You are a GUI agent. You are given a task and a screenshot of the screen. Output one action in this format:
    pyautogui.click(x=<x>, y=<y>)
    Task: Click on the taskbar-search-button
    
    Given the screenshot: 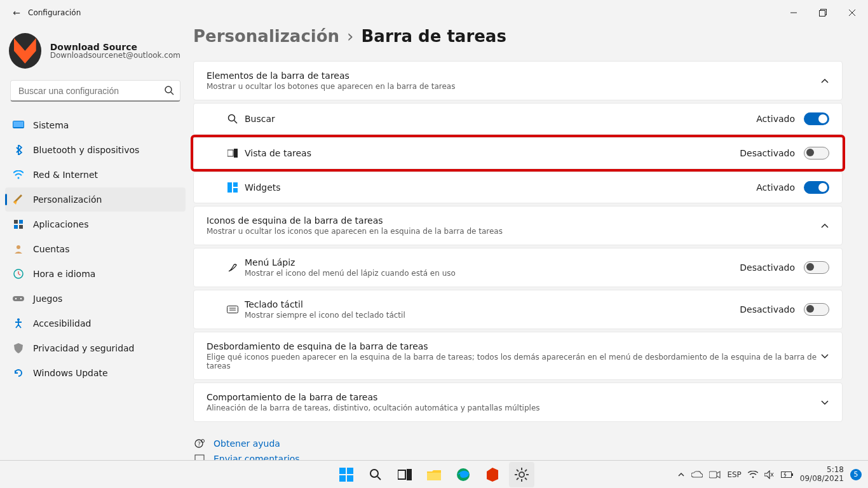 What is the action you would take?
    pyautogui.click(x=376, y=475)
    